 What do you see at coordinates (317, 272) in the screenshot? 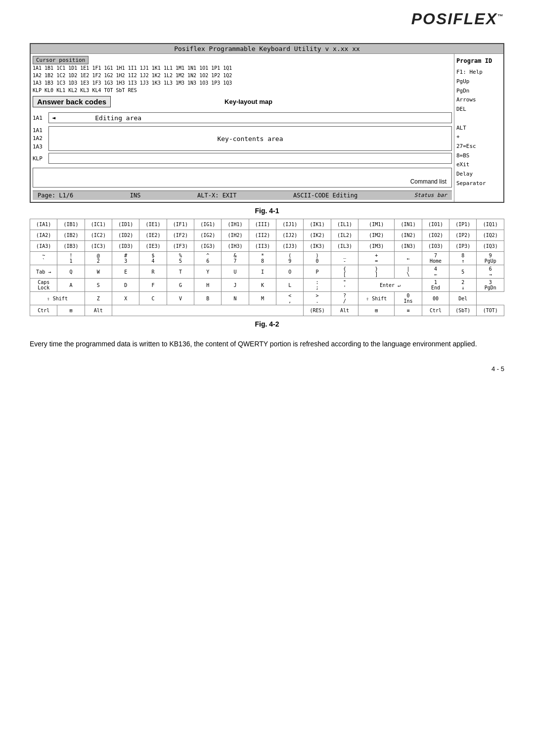
I see `p-key: P` at bounding box center [317, 272].